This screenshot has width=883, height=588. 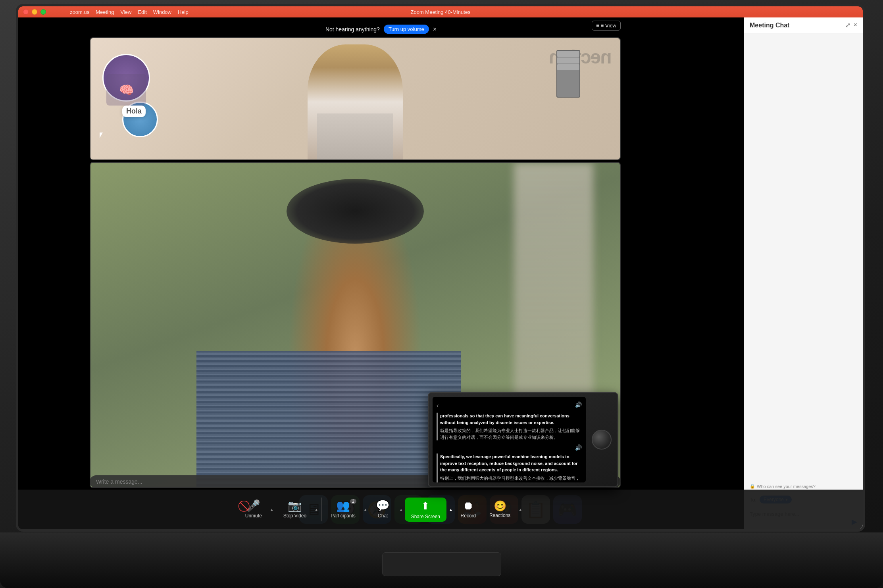 What do you see at coordinates (500, 509) in the screenshot?
I see `reactions-button: 😊 Reactions` at bounding box center [500, 509].